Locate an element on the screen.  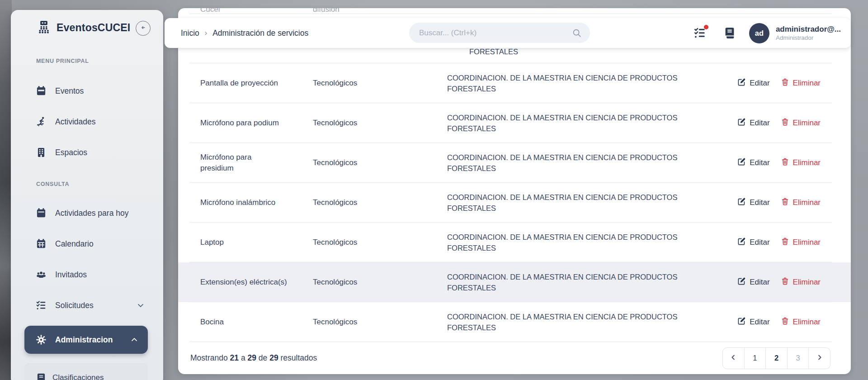
sidebar-item-clasificaciones: Clasificaciones is located at coordinates (86, 373).